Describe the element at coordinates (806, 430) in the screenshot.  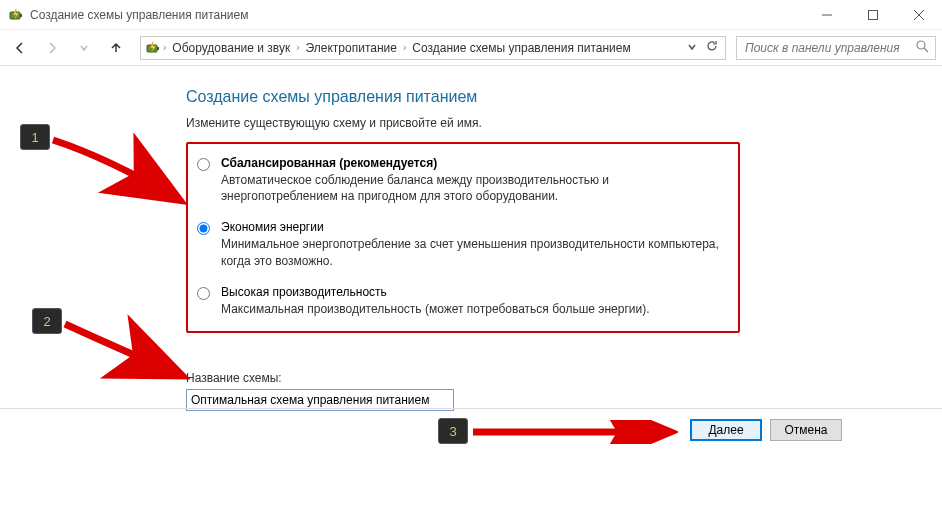
I see `cancel-button: Отмена` at that location.